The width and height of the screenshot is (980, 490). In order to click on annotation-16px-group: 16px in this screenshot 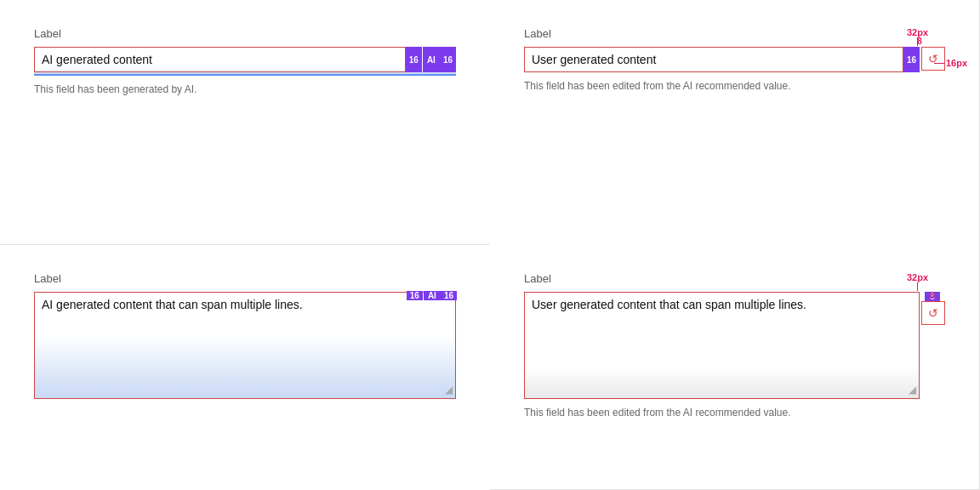, I will do `click(951, 63)`.